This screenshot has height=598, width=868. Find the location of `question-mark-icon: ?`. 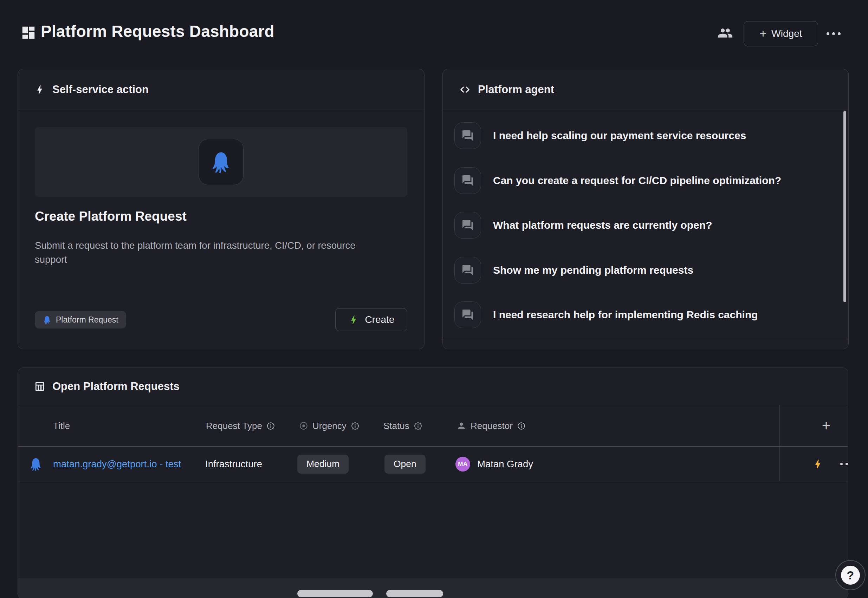

question-mark-icon: ? is located at coordinates (850, 575).